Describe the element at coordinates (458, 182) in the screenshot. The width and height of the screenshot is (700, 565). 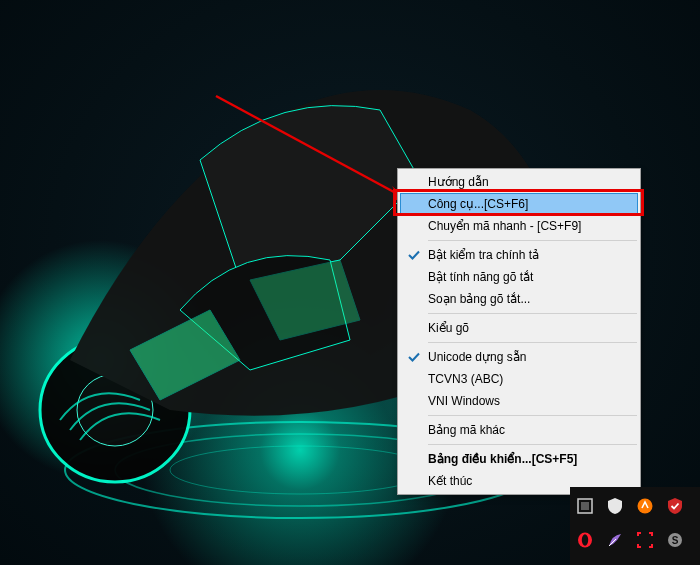
I see `menu-label: Hướng dẫn` at that location.